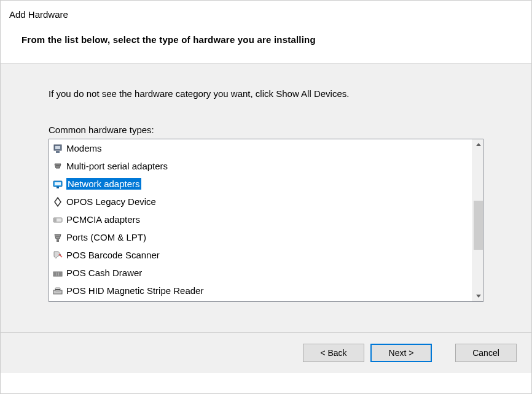 This screenshot has width=532, height=394. Describe the element at coordinates (260, 184) in the screenshot. I see `list-item-network-adapters: Network adapters` at that location.